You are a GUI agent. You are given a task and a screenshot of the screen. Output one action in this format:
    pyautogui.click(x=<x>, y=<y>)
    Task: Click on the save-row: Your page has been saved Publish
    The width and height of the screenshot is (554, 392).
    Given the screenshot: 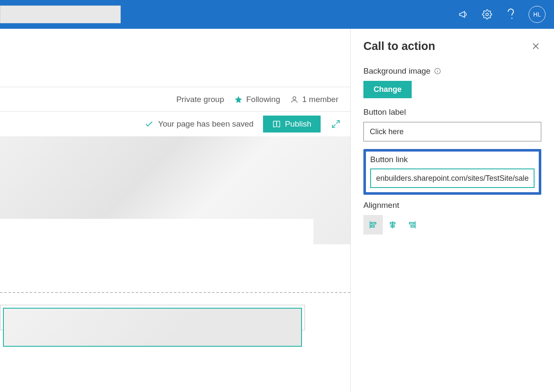 What is the action you would take?
    pyautogui.click(x=175, y=124)
    